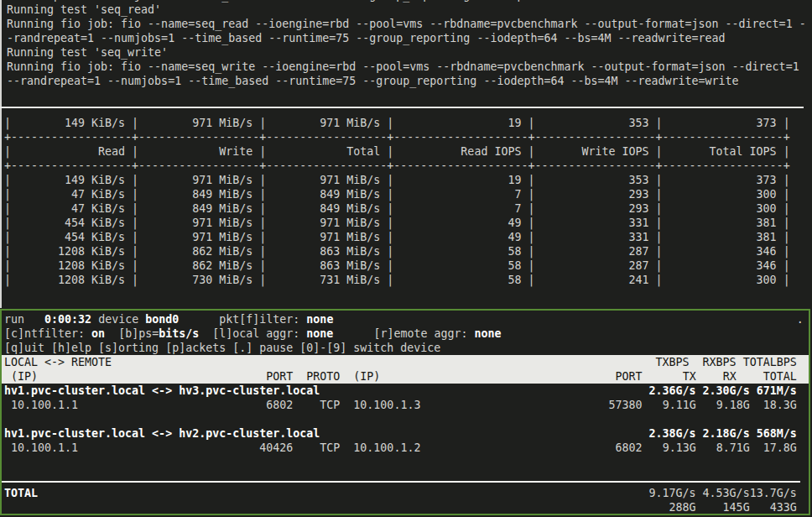 This screenshot has width=812, height=517. Describe the element at coordinates (405, 347) in the screenshot. I see `netmon-line: [q]uit [h]elp [s]orting [p]ackets [.] pa…` at that location.